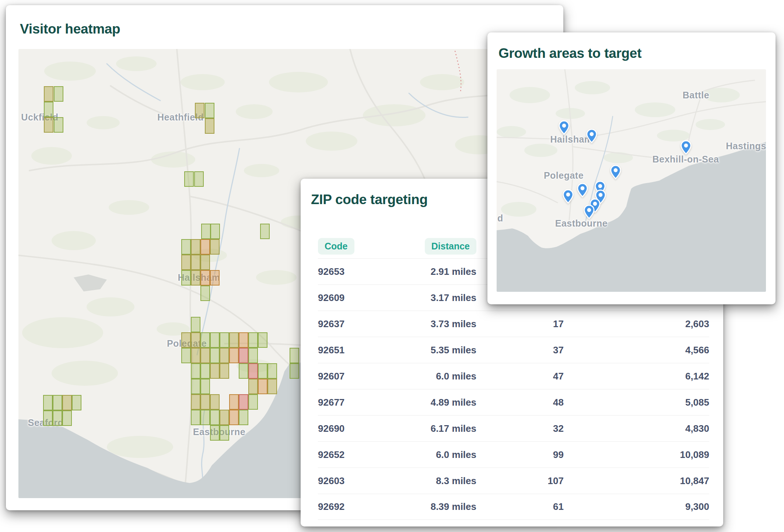  Describe the element at coordinates (443, 402) in the screenshot. I see `table-cell: 4.89 miles` at that location.